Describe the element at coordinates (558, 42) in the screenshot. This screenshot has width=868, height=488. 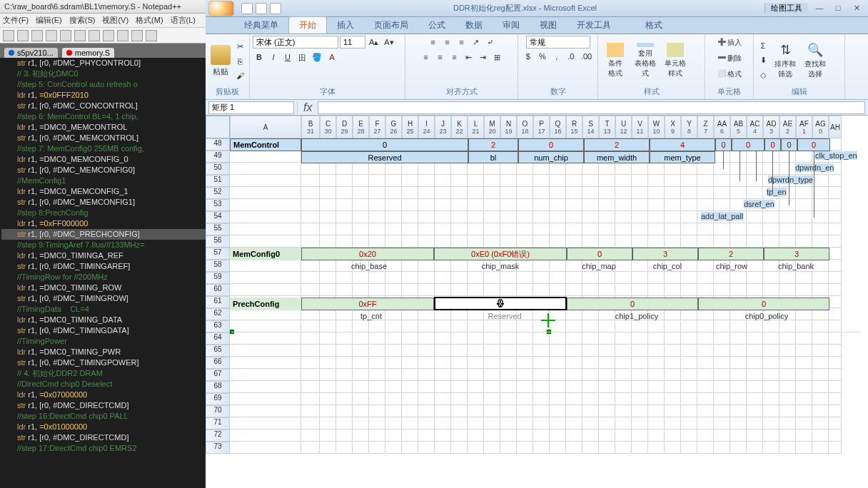
I see `number-format-select` at that location.